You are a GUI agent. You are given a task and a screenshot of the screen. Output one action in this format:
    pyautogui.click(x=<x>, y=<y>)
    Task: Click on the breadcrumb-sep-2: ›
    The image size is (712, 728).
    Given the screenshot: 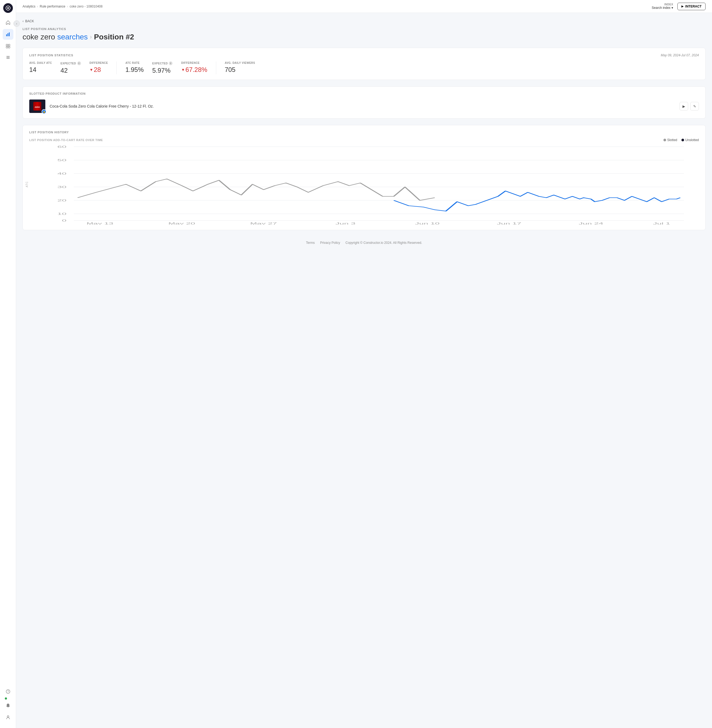 What is the action you would take?
    pyautogui.click(x=67, y=6)
    